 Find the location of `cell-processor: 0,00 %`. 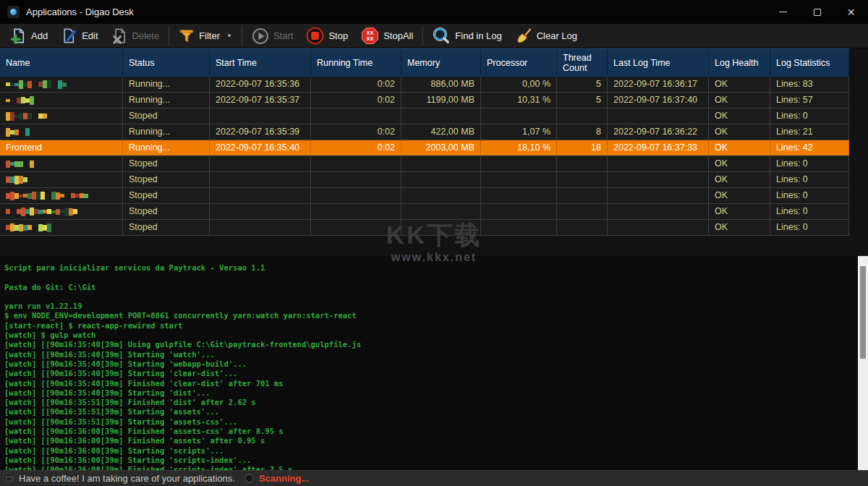

cell-processor: 0,00 % is located at coordinates (519, 84).